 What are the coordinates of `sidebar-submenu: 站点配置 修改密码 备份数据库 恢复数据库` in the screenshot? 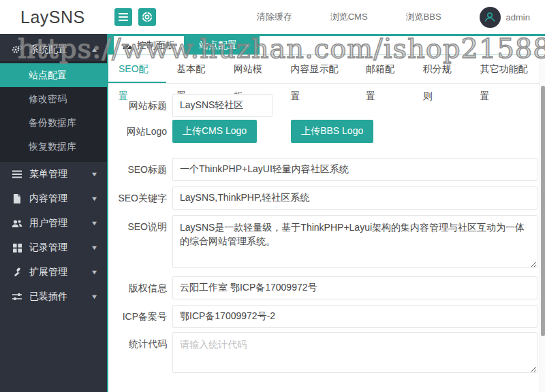 It's located at (53, 112).